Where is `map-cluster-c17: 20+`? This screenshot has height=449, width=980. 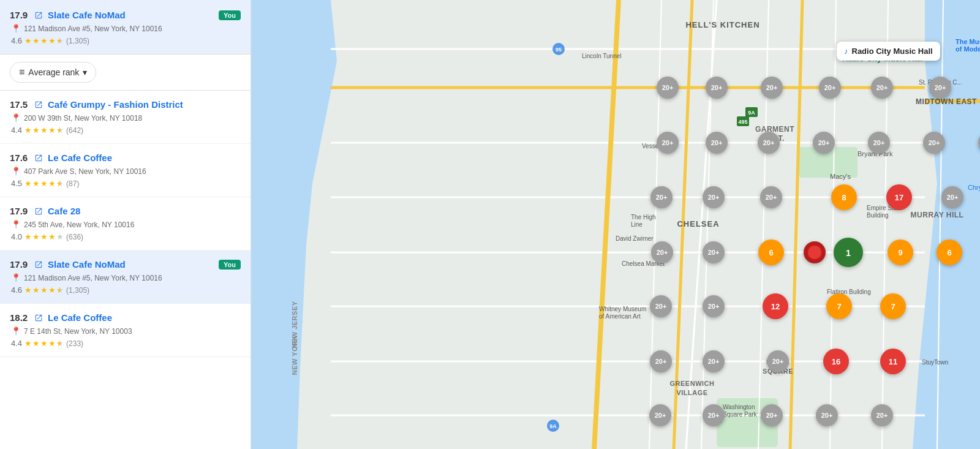
map-cluster-c17: 20+ is located at coordinates (714, 197).